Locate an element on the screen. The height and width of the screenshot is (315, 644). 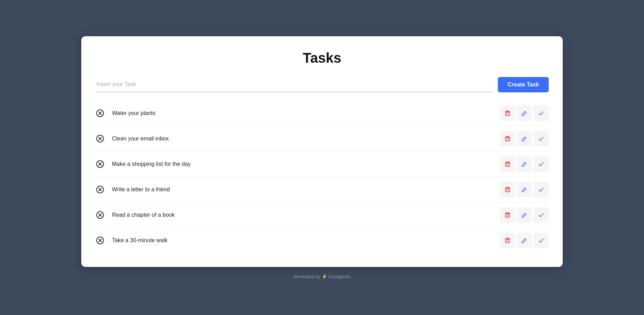
task-row: Take a 30-minute walk is located at coordinates (322, 240).